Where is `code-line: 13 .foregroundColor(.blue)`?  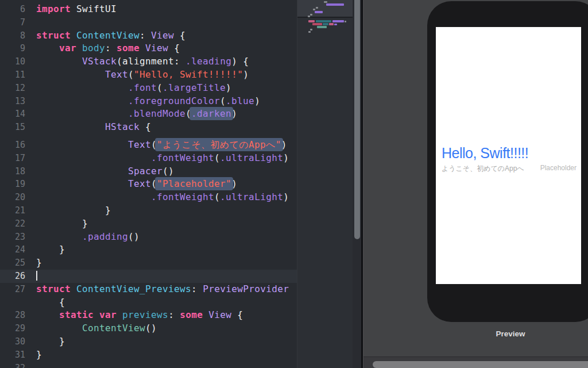 code-line: 13 .foregroundColor(.blue) is located at coordinates (148, 101).